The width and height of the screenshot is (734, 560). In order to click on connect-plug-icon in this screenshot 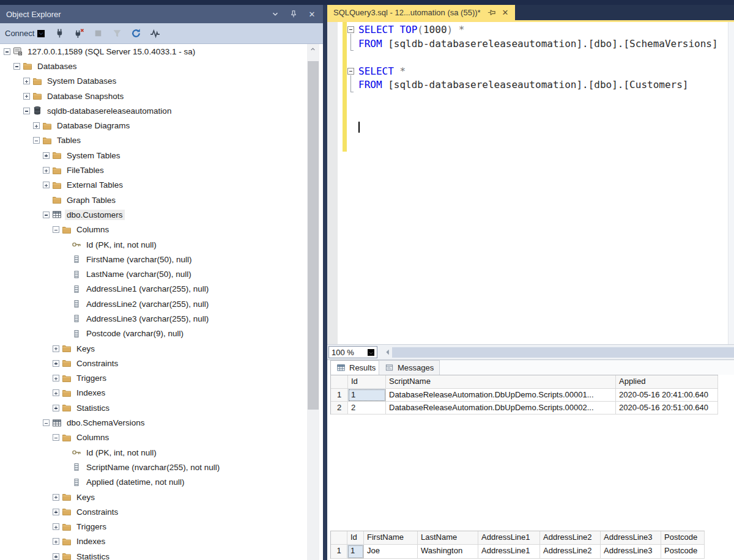, I will do `click(60, 34)`.